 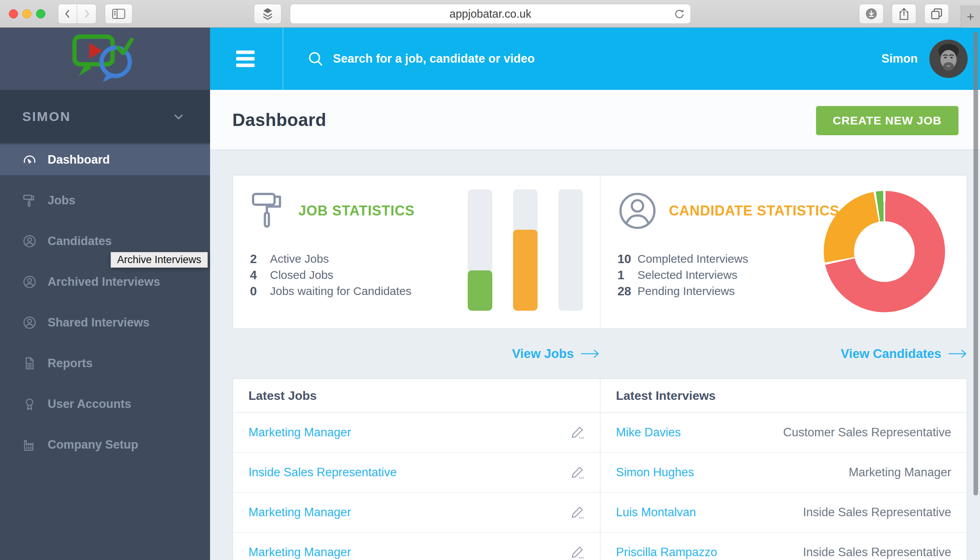 I want to click on show-tabs-button, so click(x=937, y=14).